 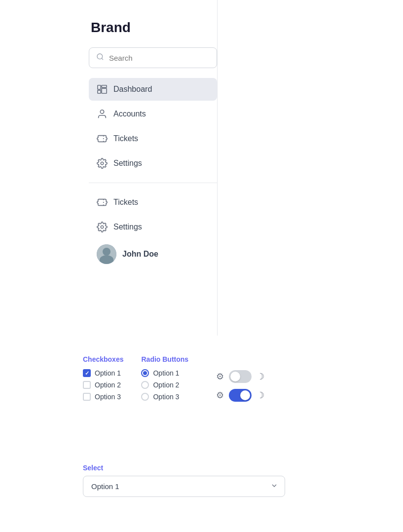 What do you see at coordinates (153, 183) in the screenshot?
I see `nav-divider` at bounding box center [153, 183].